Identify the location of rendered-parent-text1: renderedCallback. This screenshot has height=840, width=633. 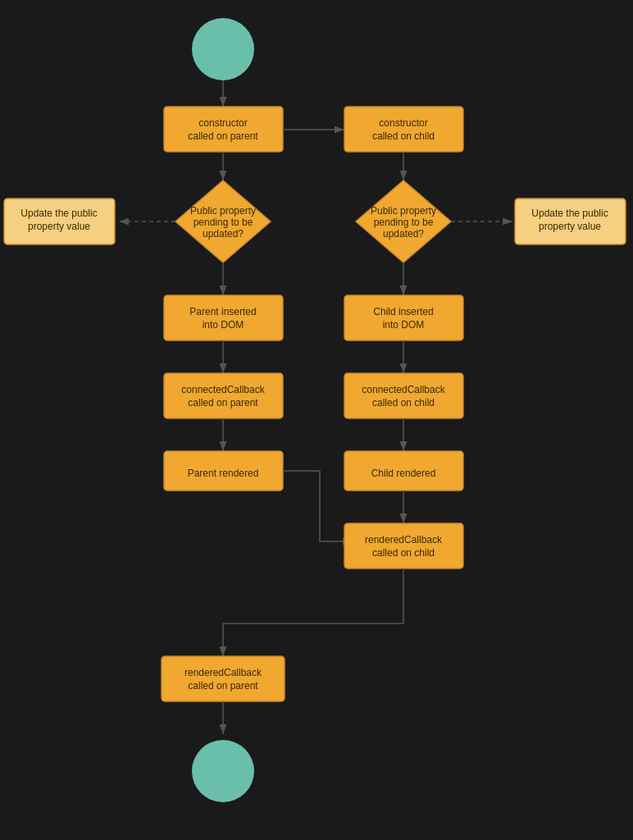
(223, 673).